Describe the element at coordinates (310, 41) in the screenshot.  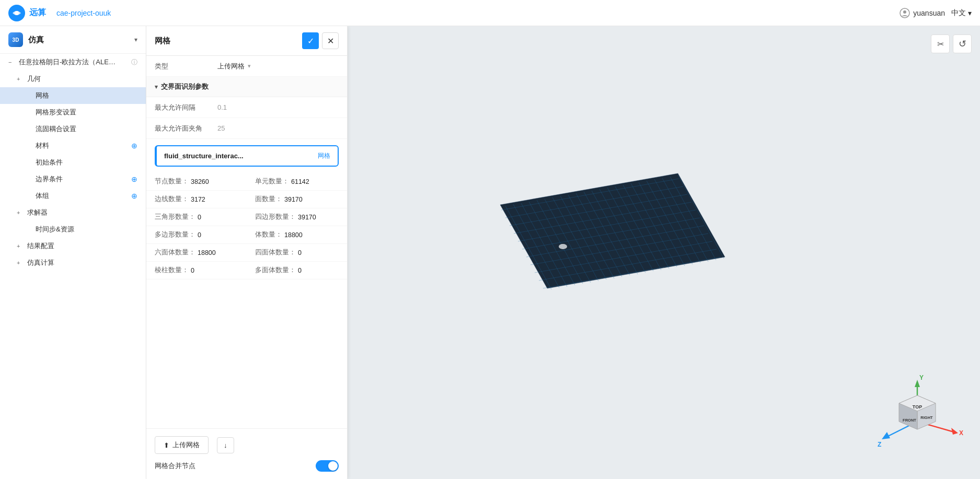
I see `confirm-button: ✓` at that location.